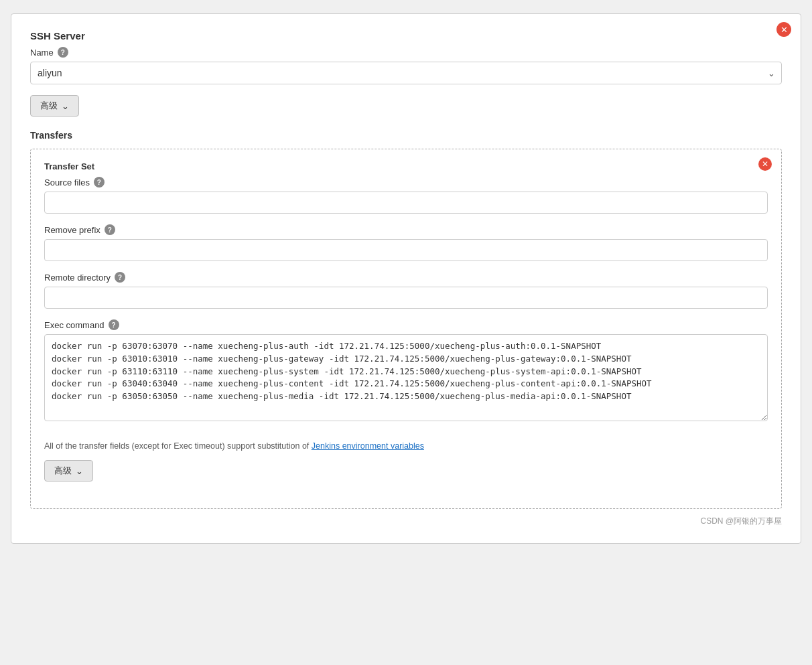 Image resolution: width=812 pixels, height=665 pixels. What do you see at coordinates (49, 106) in the screenshot?
I see `advanced-label-top: 高级` at bounding box center [49, 106].